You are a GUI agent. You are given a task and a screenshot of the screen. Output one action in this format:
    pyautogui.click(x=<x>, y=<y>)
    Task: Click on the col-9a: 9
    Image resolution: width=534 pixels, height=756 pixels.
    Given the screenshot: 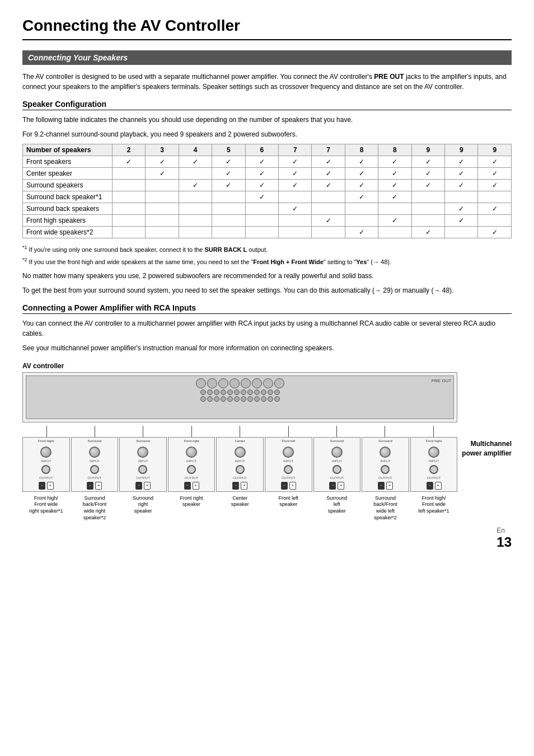 What is the action you would take?
    pyautogui.click(x=428, y=150)
    